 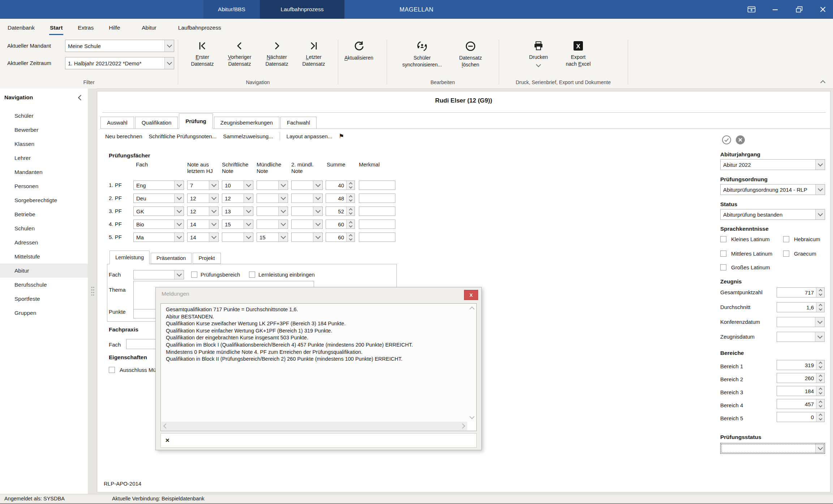 What do you see at coordinates (159, 198) in the screenshot?
I see `fach-combo: Deu` at bounding box center [159, 198].